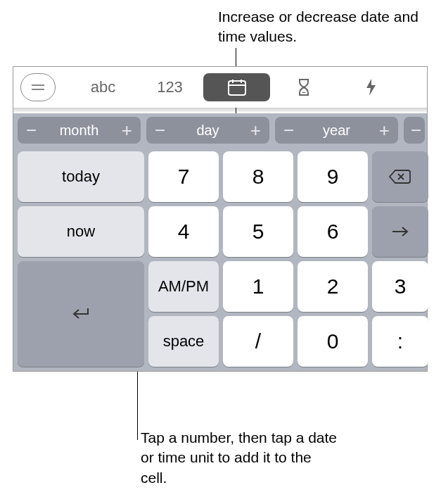 This screenshot has height=504, width=441. I want to click on key-next, so click(400, 232).